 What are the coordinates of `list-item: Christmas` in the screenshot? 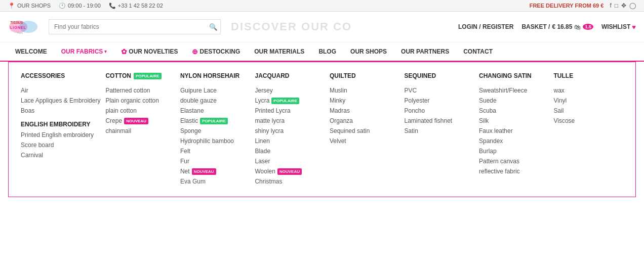 It's located at (290, 181).